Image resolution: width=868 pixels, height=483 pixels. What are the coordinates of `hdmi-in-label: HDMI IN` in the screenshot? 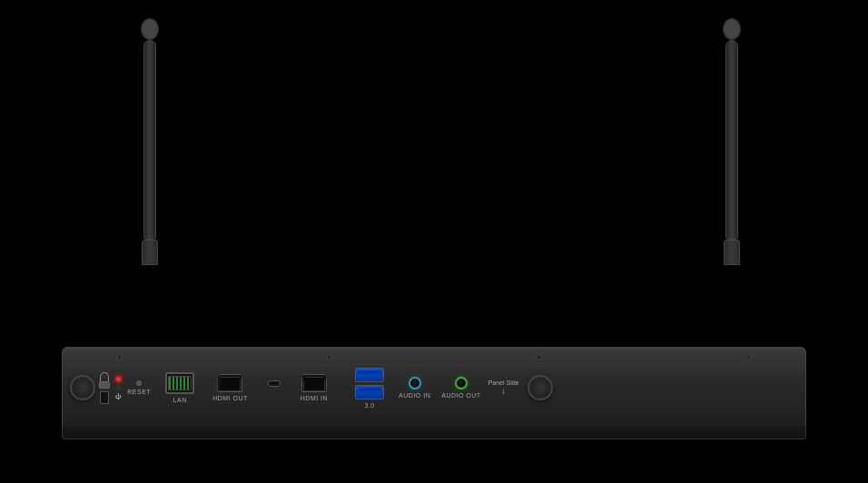 It's located at (314, 398).